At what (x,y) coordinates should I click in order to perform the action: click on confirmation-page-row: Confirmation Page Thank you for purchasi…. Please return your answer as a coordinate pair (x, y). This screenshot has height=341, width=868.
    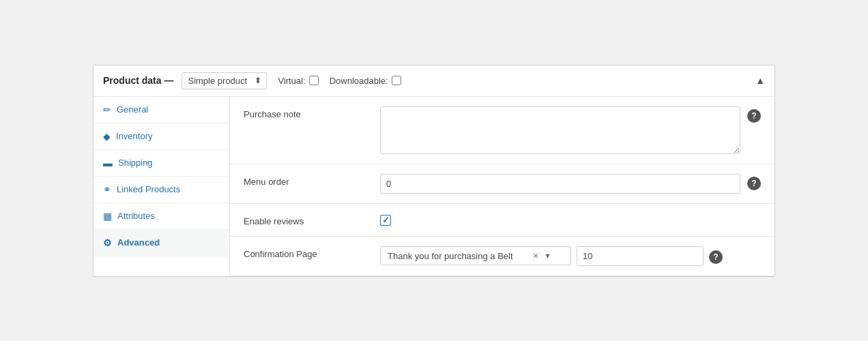
    Looking at the image, I should click on (502, 256).